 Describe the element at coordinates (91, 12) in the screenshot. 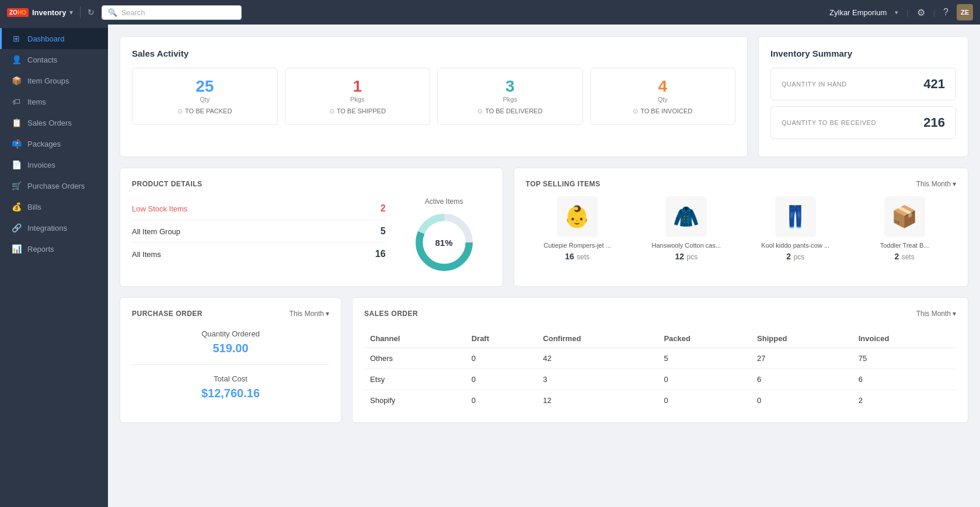

I see `refresh-icon: ↻` at that location.